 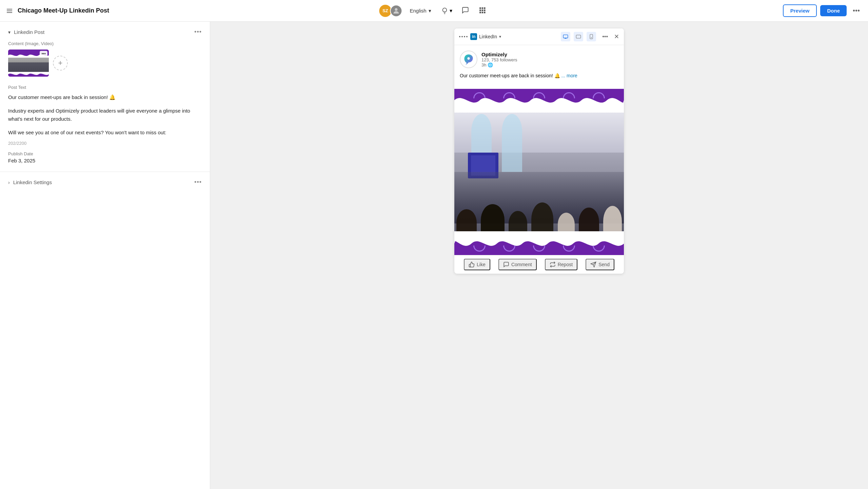 I want to click on chat-button, so click(x=466, y=11).